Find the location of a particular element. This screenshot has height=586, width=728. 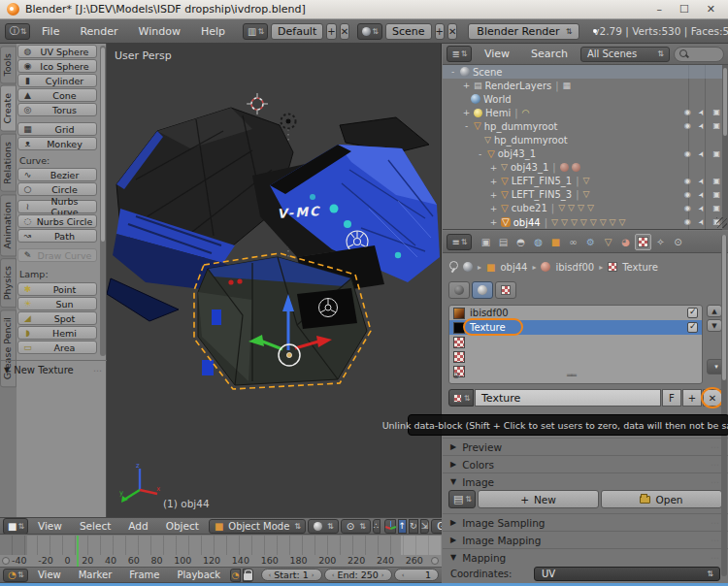

manipulator-rotate-button: ↻ is located at coordinates (414, 526).